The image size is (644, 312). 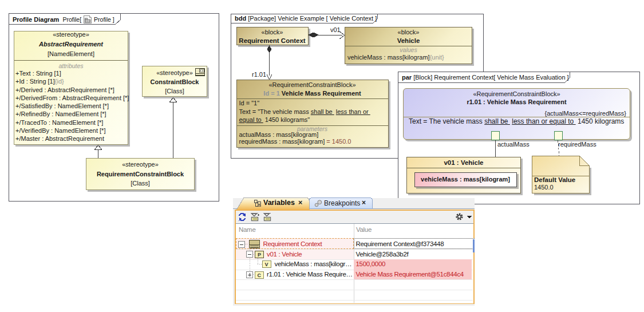 I want to click on svg-text: P, so click(x=259, y=255).